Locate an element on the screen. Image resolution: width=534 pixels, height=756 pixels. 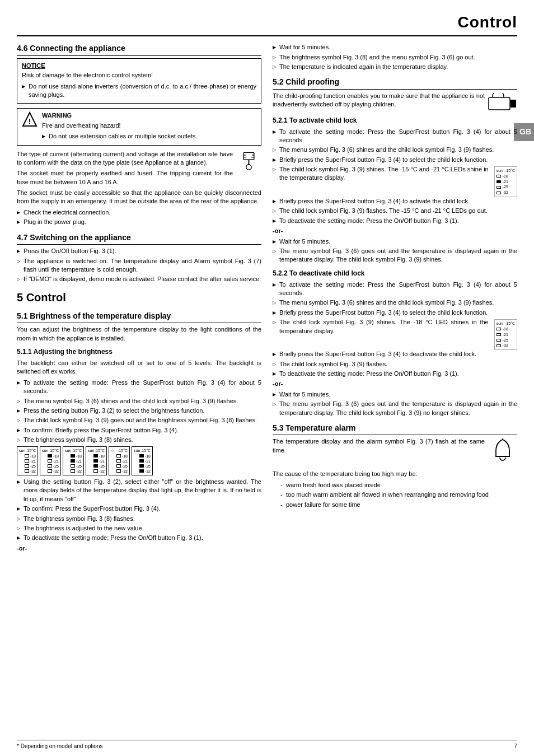
s46-para-1: The type of current (alternating current… is located at coordinates (139, 159).